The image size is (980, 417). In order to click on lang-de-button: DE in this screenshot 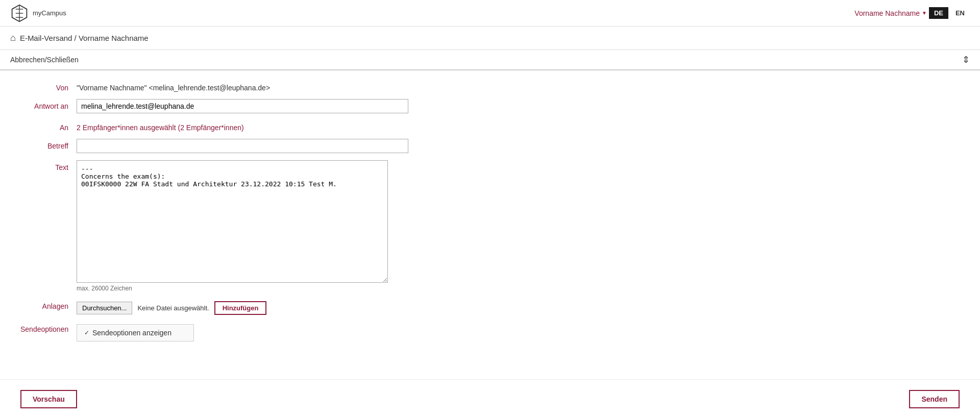, I will do `click(939, 13)`.